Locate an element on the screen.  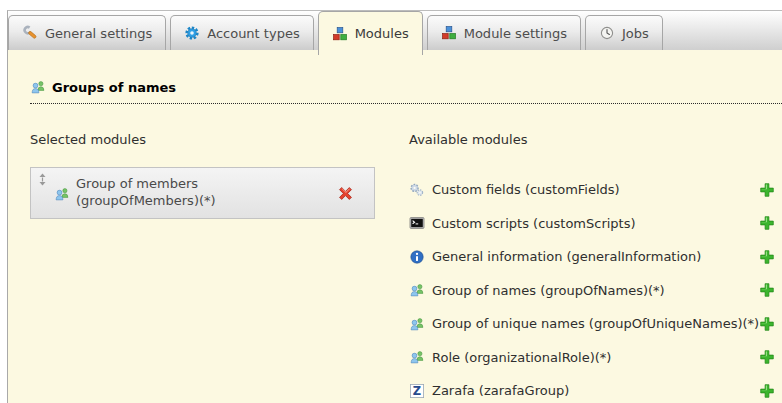
available-module-row: Group of unique names (groupOfUniqueName… is located at coordinates (592, 324).